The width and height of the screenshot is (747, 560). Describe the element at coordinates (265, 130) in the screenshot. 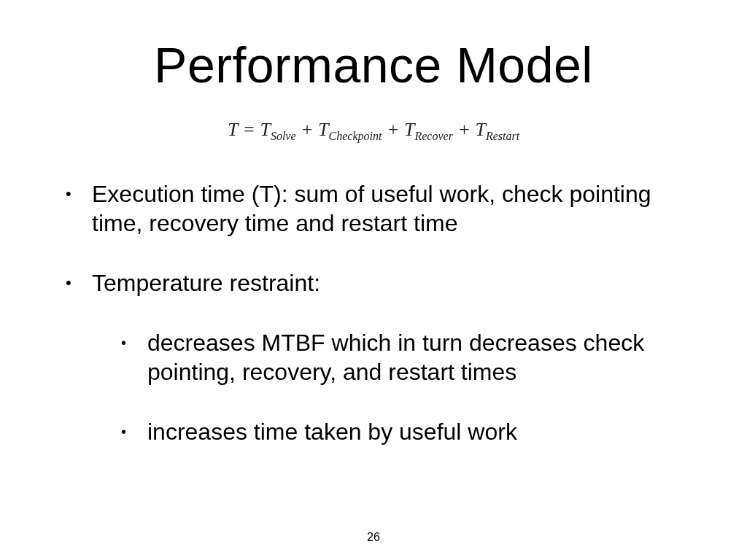

I see `term-0-base: T` at that location.